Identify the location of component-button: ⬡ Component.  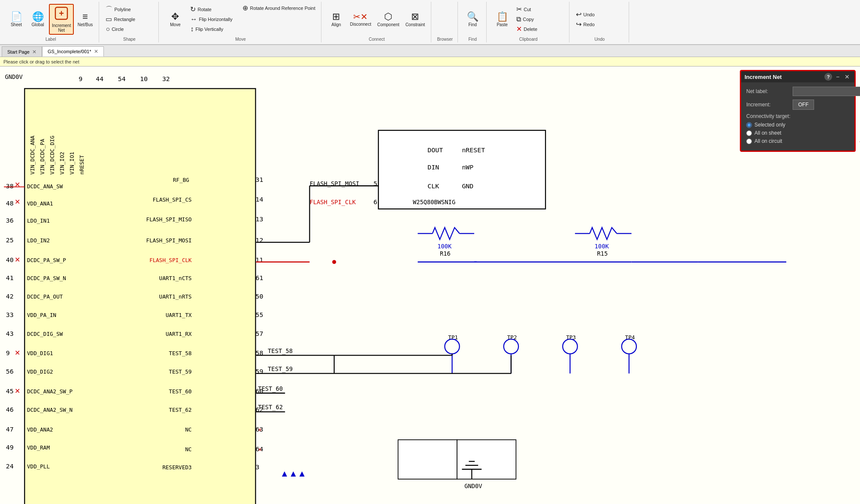
(388, 20).